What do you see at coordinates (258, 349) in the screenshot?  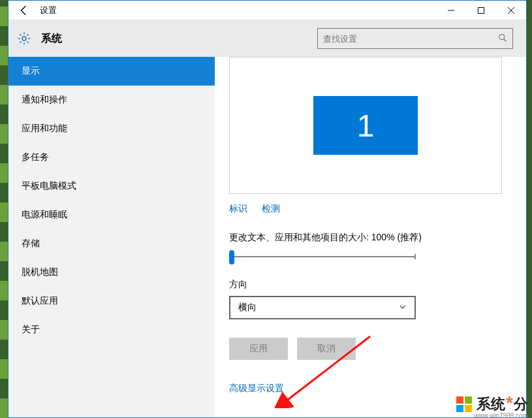 I see `apply-label: 应用` at bounding box center [258, 349].